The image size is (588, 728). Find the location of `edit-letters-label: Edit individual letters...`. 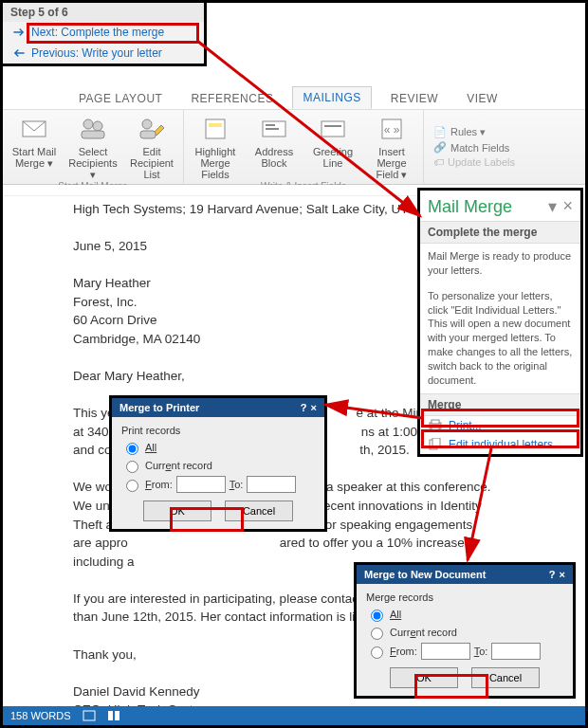

edit-letters-label: Edit individual letters... is located at coordinates (505, 445).